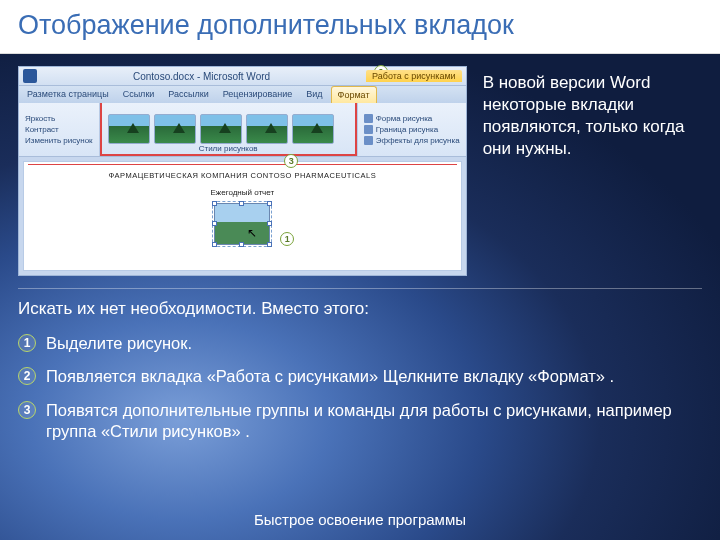 The image size is (720, 540). What do you see at coordinates (228, 148) in the screenshot?
I see `gallery-label: Стили рисунков` at bounding box center [228, 148].